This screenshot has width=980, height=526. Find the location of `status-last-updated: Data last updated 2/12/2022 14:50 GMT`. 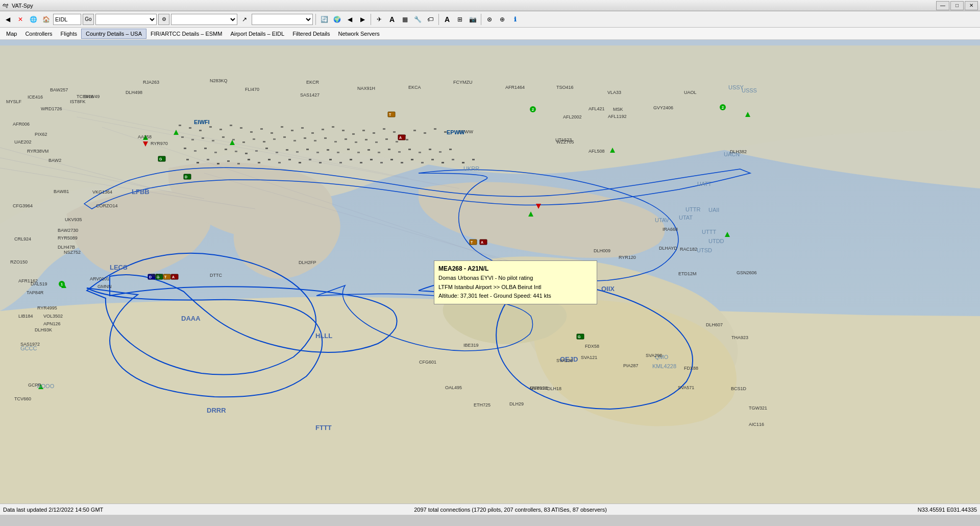

status-last-updated: Data last updated 2/12/2022 14:50 GMT is located at coordinates (53, 510).